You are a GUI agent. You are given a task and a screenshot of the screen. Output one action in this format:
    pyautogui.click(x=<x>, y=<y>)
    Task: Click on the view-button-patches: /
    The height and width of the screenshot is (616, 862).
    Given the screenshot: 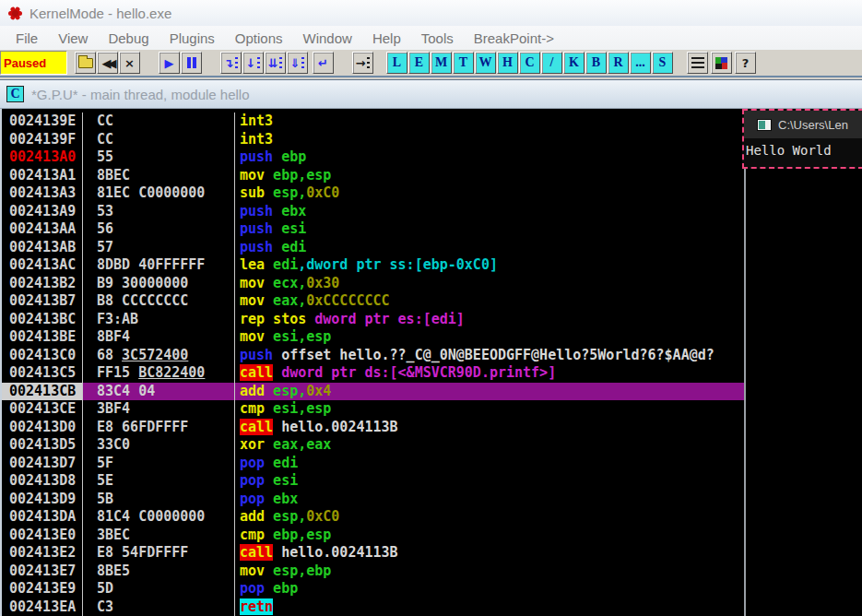 What is the action you would take?
    pyautogui.click(x=551, y=63)
    